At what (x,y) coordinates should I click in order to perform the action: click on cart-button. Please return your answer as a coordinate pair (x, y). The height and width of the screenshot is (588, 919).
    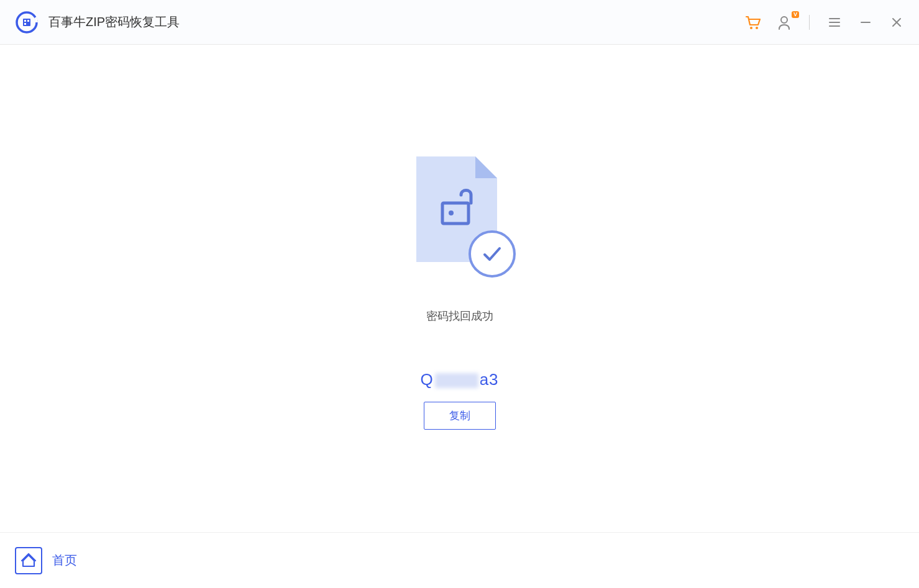
    Looking at the image, I should click on (753, 22).